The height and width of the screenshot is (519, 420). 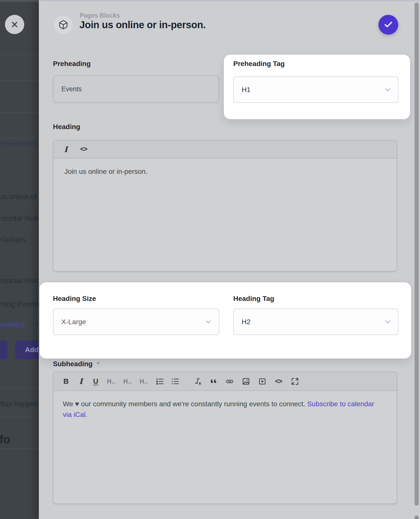 What do you see at coordinates (63, 25) in the screenshot?
I see `block-icon-circle` at bounding box center [63, 25].